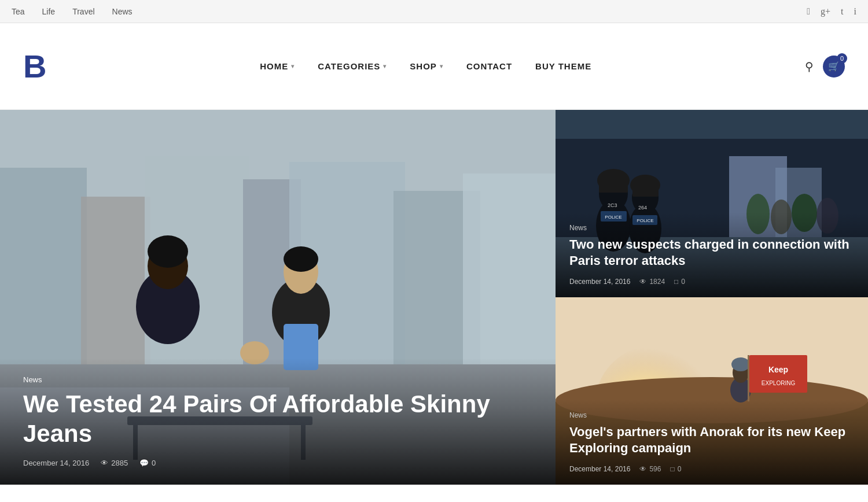 The image size is (868, 502). Describe the element at coordinates (72, 12) in the screenshot. I see `top-bar-links: Tea Life Travel News` at that location.